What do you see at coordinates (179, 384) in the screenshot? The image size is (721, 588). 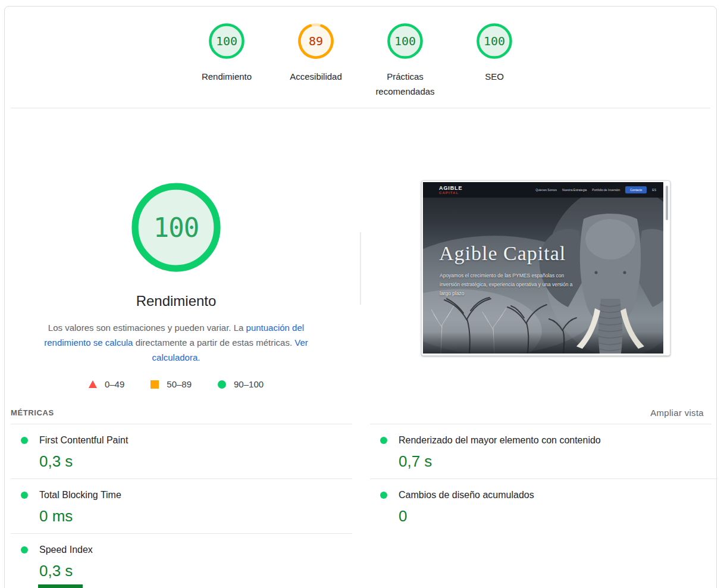 I see `legend-label: 50–89` at bounding box center [179, 384].